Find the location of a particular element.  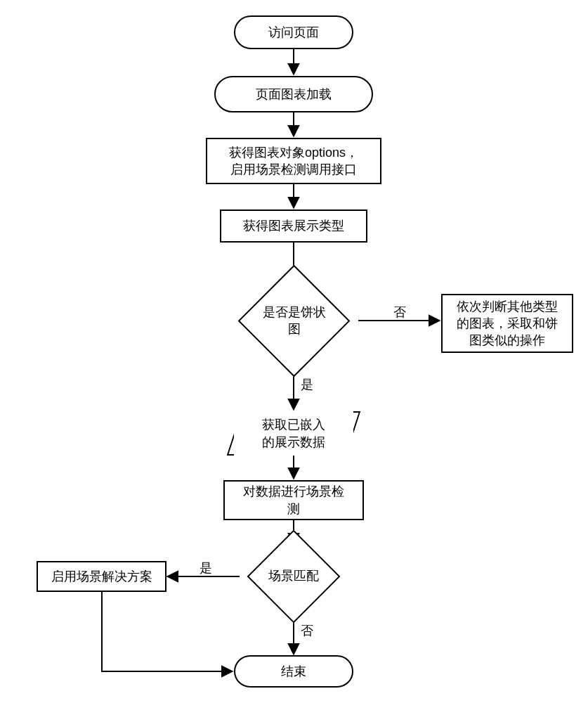

process-enable-scene-solution: 启用场景解决方案 is located at coordinates (101, 576).